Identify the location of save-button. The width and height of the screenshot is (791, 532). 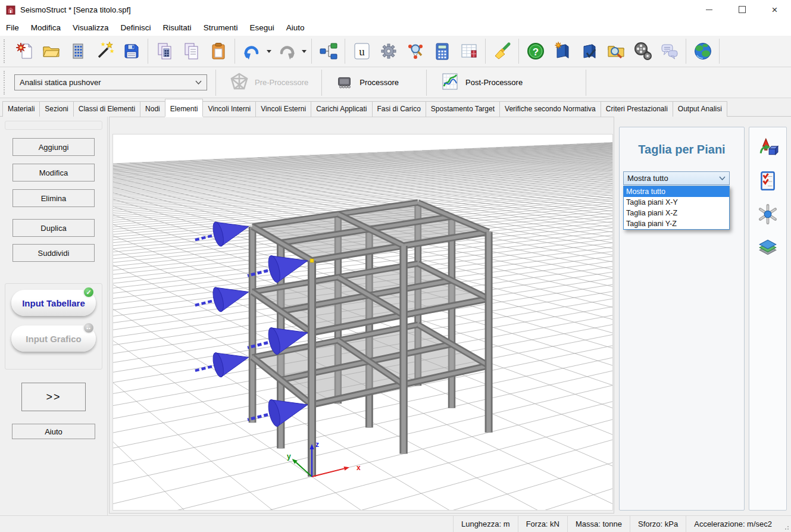
(131, 51).